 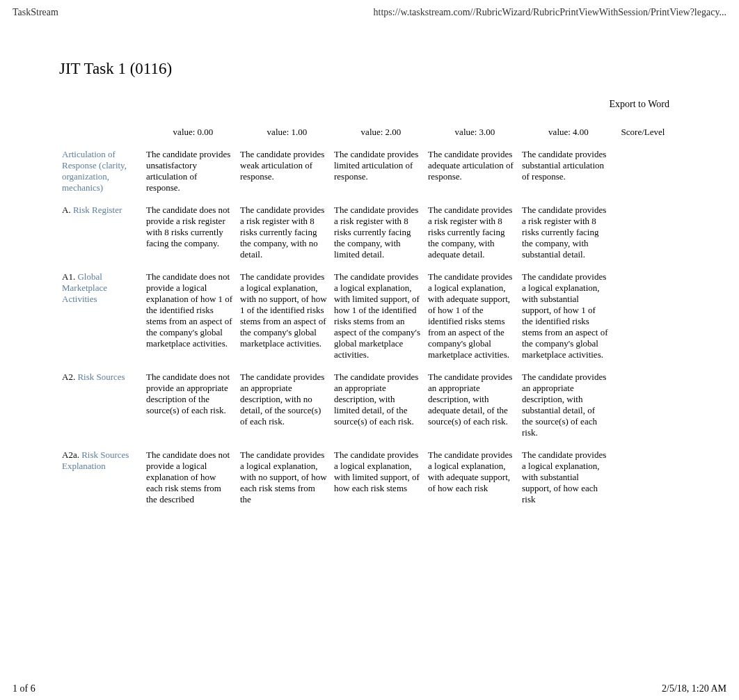 What do you see at coordinates (193, 234) in the screenshot?
I see `rubric-cell: The candidate does not provide a risk re…` at bounding box center [193, 234].